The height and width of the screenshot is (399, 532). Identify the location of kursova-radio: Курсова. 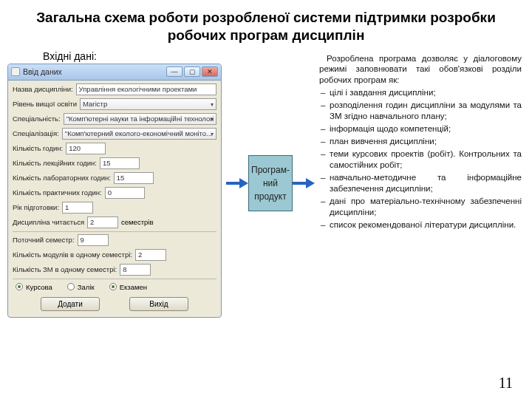
(34, 287).